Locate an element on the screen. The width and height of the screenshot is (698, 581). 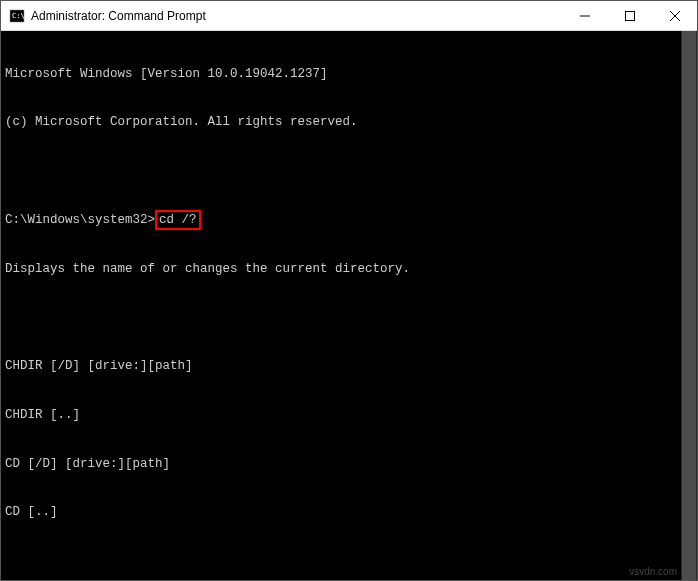
prompt-text: C:\Windows\system32> is located at coordinates (80, 220).